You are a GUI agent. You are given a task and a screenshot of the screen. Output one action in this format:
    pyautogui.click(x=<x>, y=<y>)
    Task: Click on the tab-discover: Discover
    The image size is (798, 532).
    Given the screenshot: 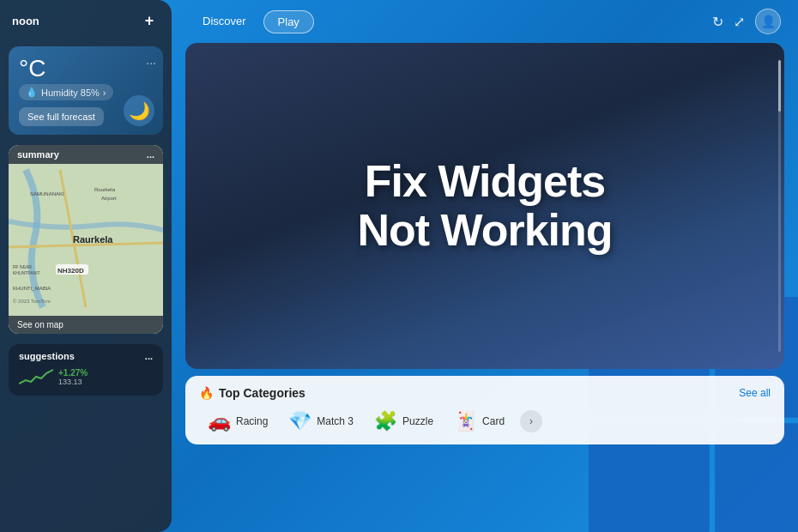 What is the action you would take?
    pyautogui.click(x=225, y=22)
    